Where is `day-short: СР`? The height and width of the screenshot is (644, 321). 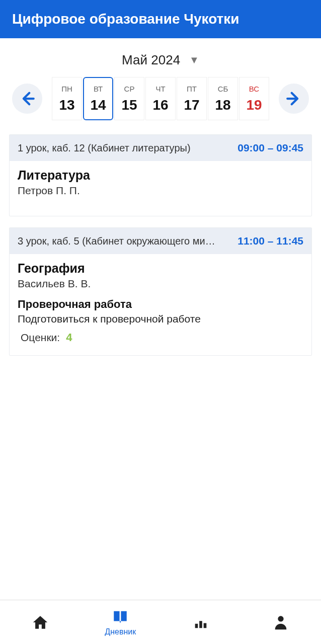
day-short: СР is located at coordinates (130, 89).